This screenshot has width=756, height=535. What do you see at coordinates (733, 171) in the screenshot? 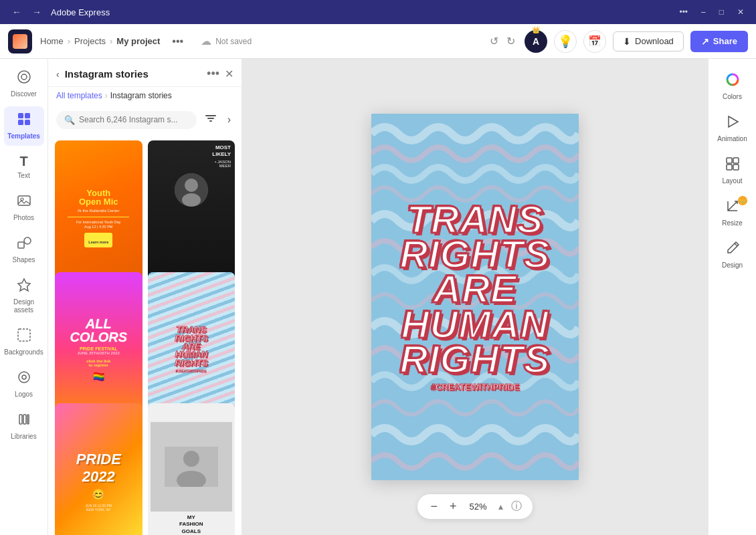
I see `right-item-layout: Layout` at bounding box center [733, 171].